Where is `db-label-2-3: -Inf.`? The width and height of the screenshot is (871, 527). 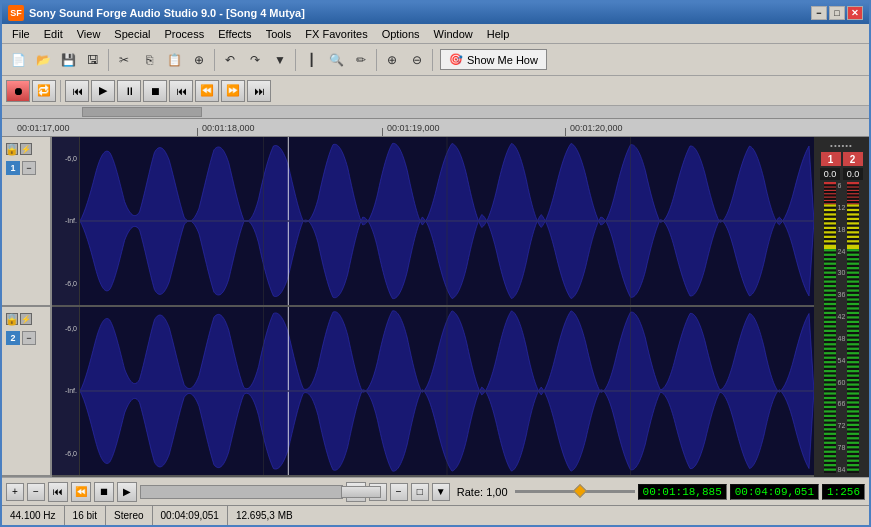
db-label-2-3: -Inf. is located at coordinates (71, 390).